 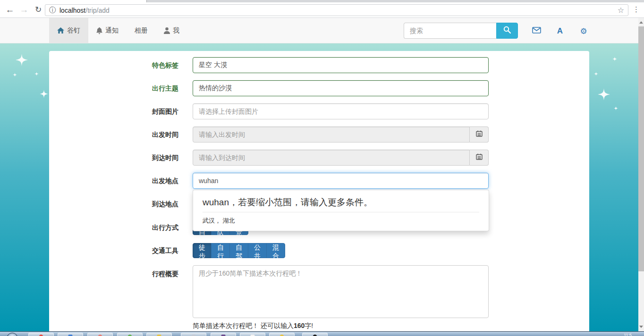 What do you see at coordinates (73, 10) in the screenshot?
I see `url-host: localhost` at bounding box center [73, 10].